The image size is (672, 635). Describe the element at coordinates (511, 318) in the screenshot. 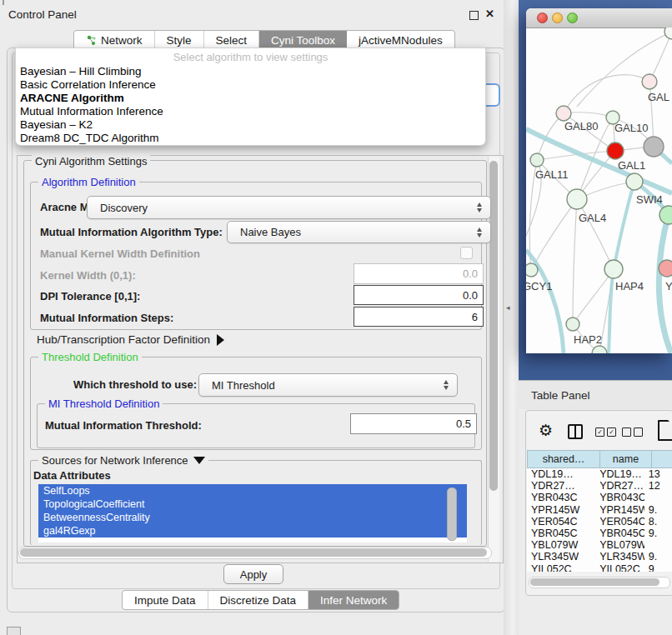

I see `panel-divider` at that location.